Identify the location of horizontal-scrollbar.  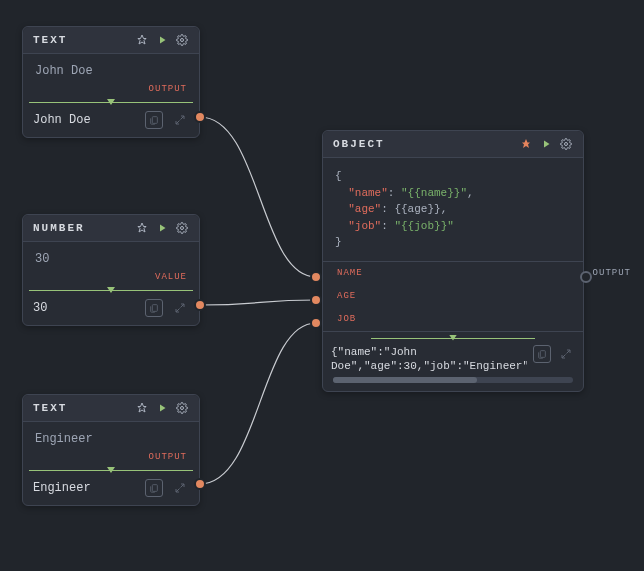
(453, 380).